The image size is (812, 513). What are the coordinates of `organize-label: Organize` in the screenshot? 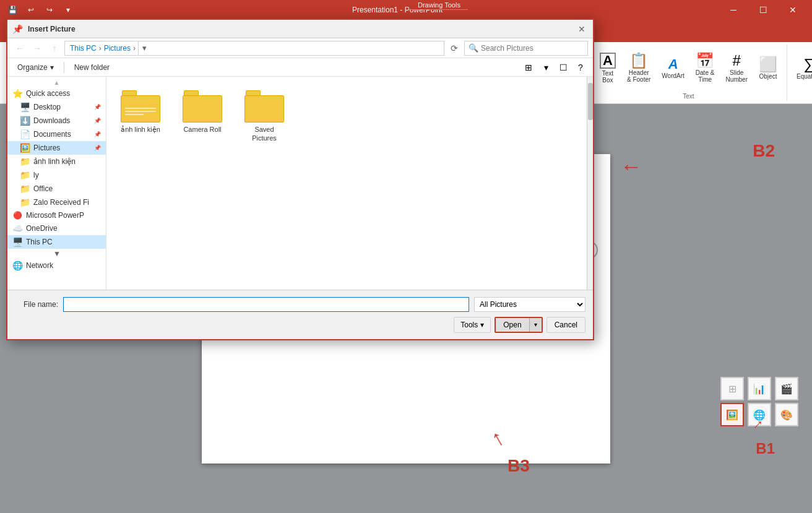 It's located at (32, 67).